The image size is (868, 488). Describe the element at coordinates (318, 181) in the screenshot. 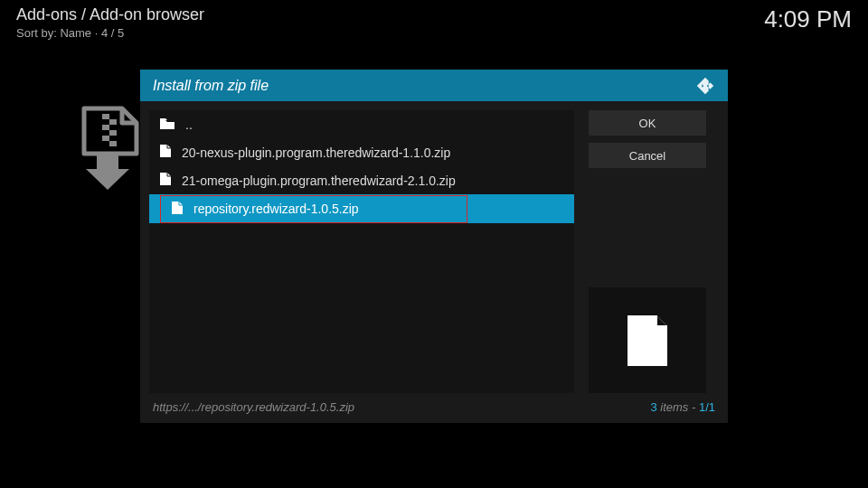

I see `file-label: 21-omega-plugin.program.theredwizard-2.1…` at that location.